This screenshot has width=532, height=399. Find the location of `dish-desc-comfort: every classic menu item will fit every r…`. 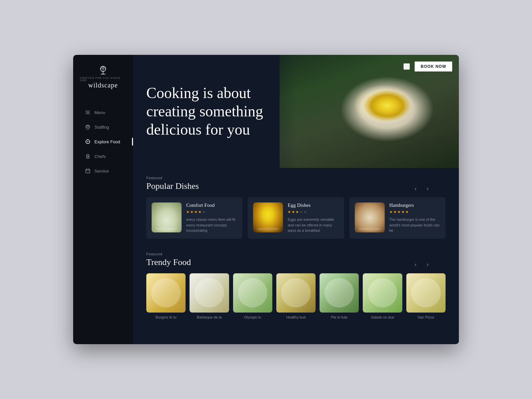

dish-desc-comfort: every classic menu item will fit every r… is located at coordinates (211, 225).